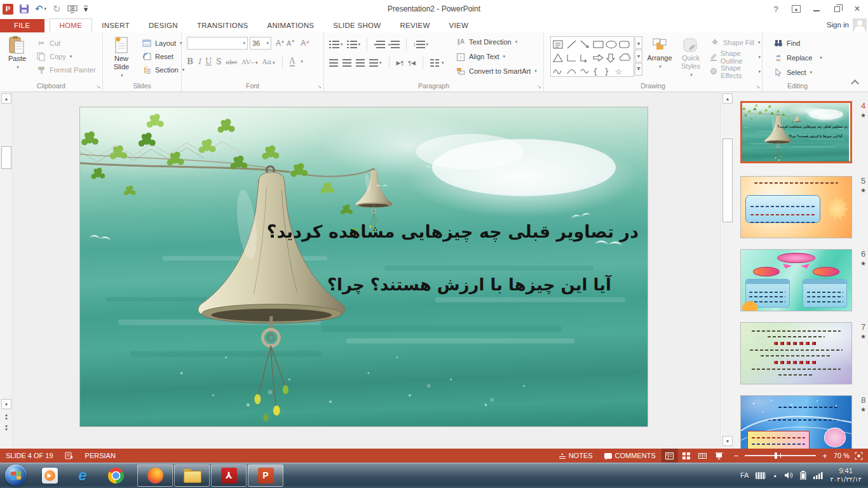  Describe the element at coordinates (459, 25) in the screenshot. I see `tab-view: VIEW` at that location.